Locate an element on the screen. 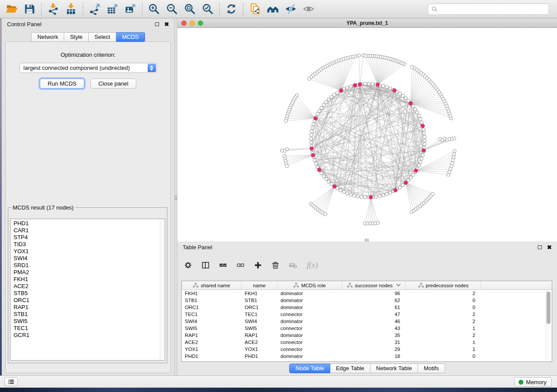 The width and height of the screenshot is (557, 392). float-panel-icon is located at coordinates (157, 24).